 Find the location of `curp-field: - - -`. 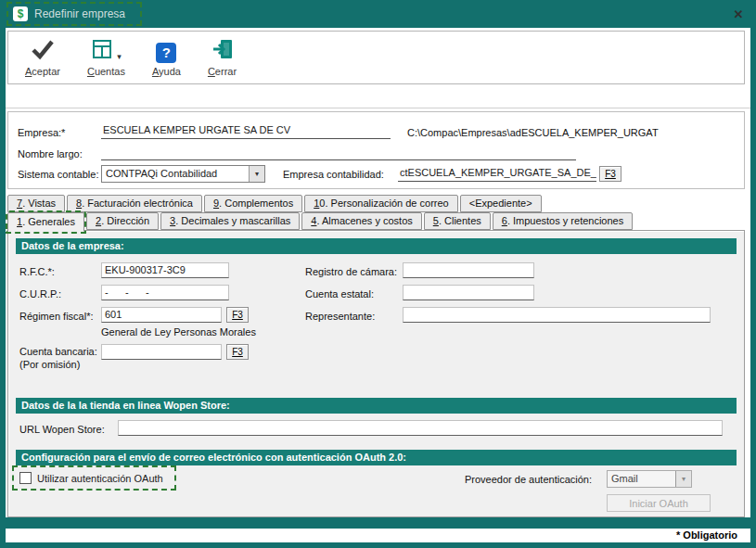

curp-field: - - - is located at coordinates (165, 293).